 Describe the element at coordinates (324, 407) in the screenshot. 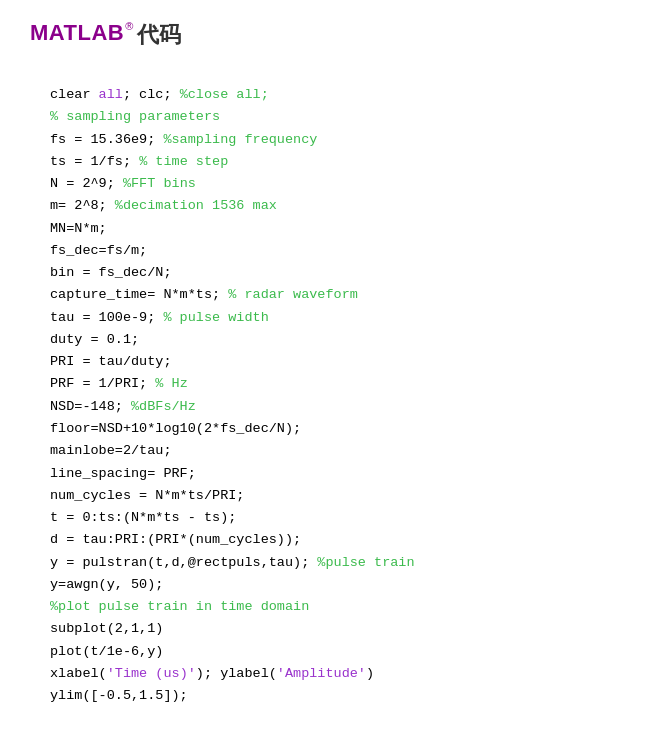

I see `code-line: NSD=-148; %dBFs/Hz` at that location.